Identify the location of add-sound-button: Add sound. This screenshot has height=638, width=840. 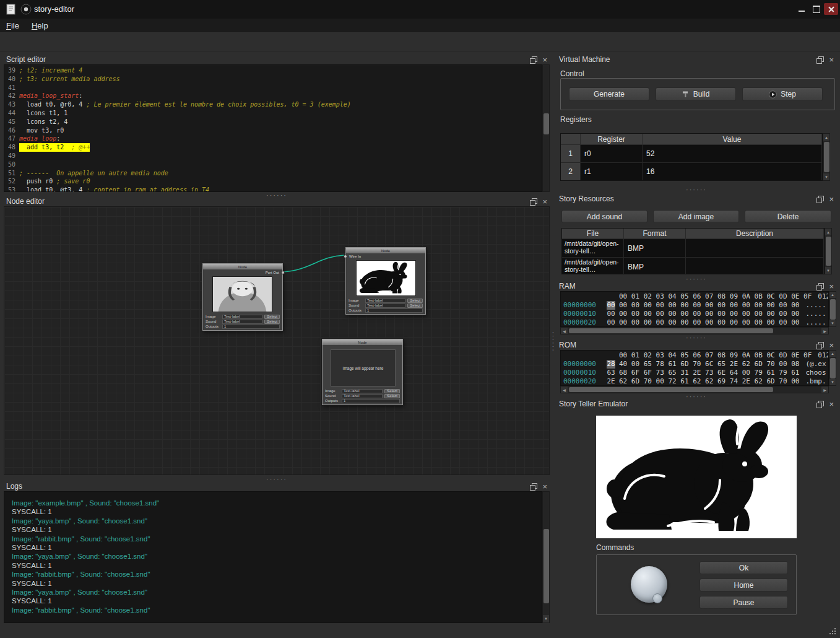
(604, 217).